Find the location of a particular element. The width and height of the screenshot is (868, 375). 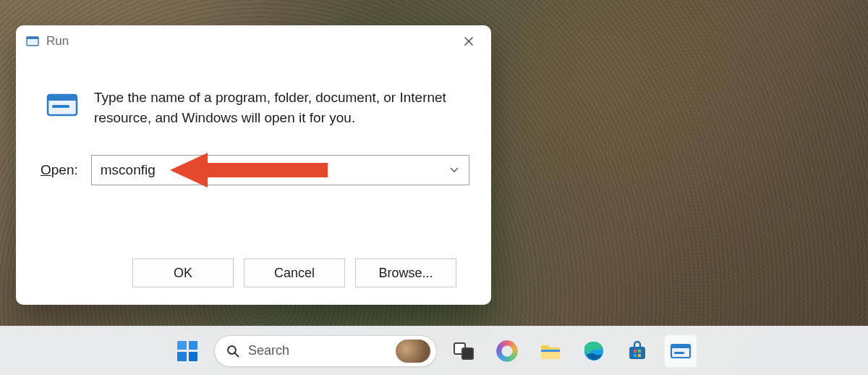

search-highlight-icon is located at coordinates (413, 351).